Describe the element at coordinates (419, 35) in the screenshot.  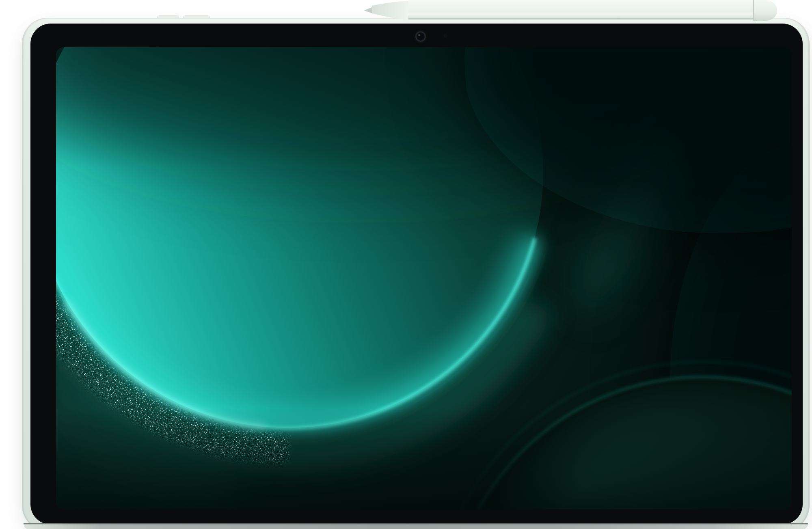
I see `camera-glint` at that location.